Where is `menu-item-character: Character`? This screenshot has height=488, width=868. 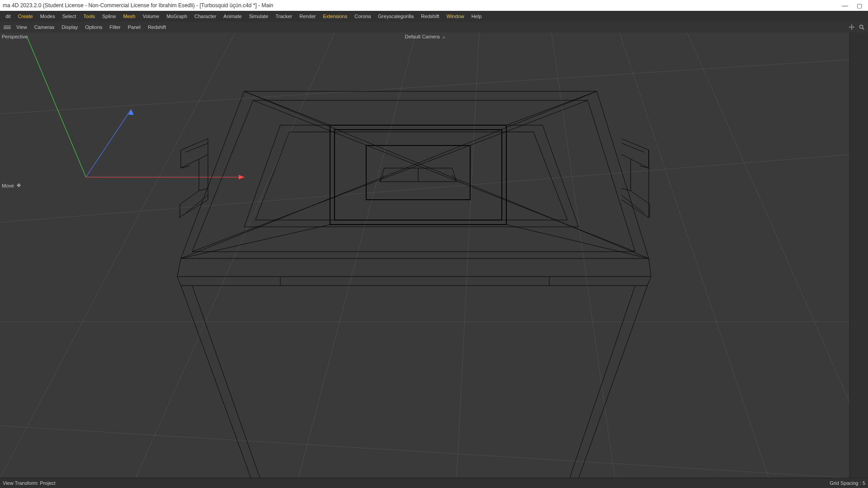
menu-item-character: Character is located at coordinates (205, 16).